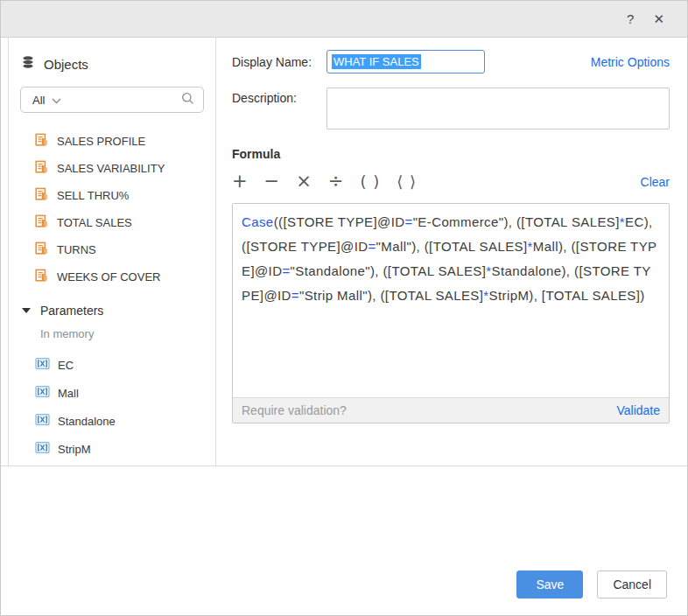  I want to click on parameter-label: StripM, so click(74, 450).